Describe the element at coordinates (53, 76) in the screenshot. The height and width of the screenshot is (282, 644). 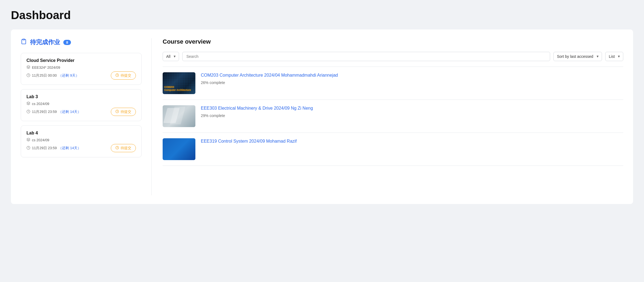
I see `assignment-due: 11月25日 00:00 （还剩 9天）` at that location.